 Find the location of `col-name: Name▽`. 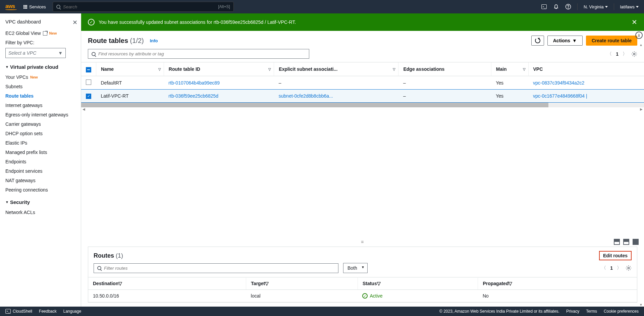

col-name: Name▽ is located at coordinates (130, 69).